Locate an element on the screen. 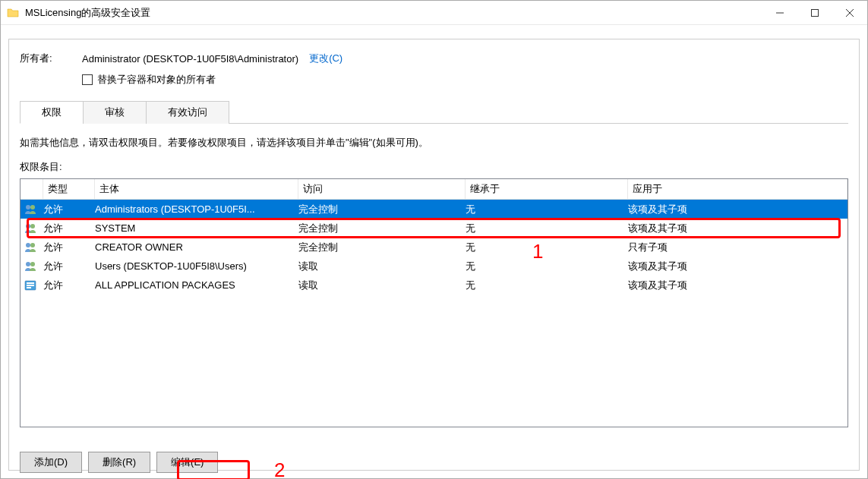 Image resolution: width=868 pixels, height=479 pixels. table-row: 允许SYSTEM完全控制无该项及其子项 is located at coordinates (434, 228).